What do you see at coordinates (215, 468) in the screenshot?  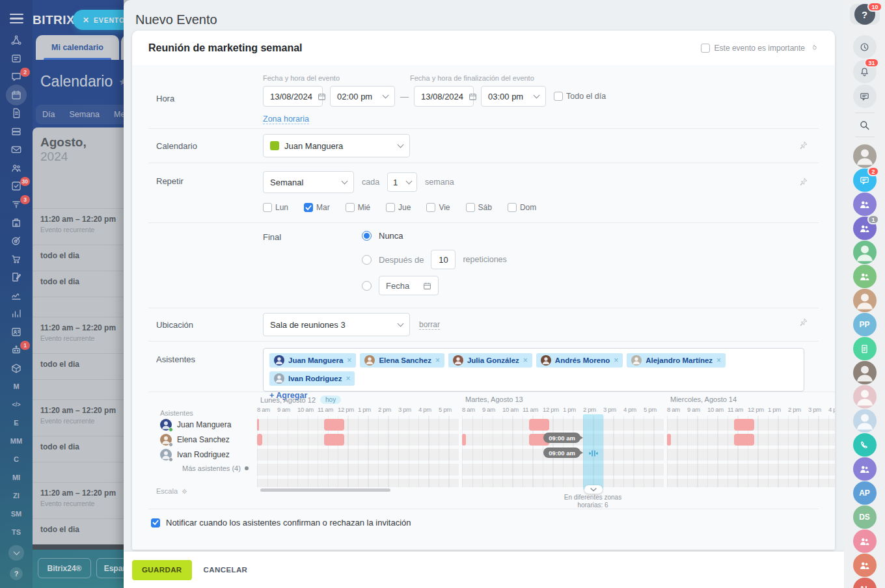 I see `more-attendees-toggle: Más asistentes (4)` at bounding box center [215, 468].